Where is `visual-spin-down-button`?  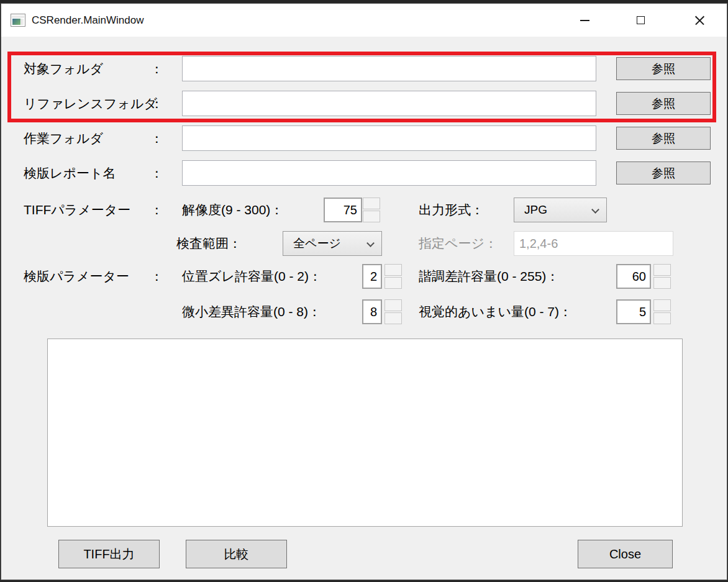
visual-spin-down-button is located at coordinates (662, 318).